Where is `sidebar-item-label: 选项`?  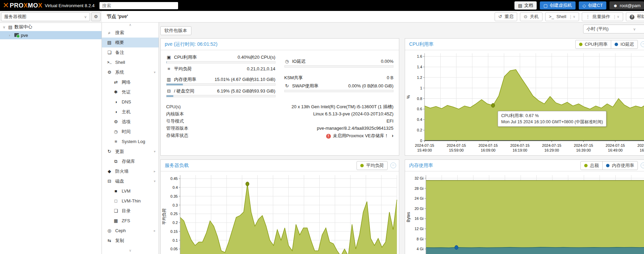
sidebar-item-label: 选项 is located at coordinates (126, 122).